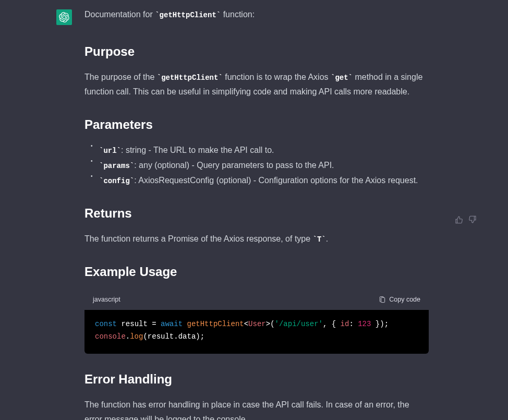 The height and width of the screenshot is (420, 508). What do you see at coordinates (257, 52) in the screenshot?
I see `heading-purpose: Purpose` at bounding box center [257, 52].